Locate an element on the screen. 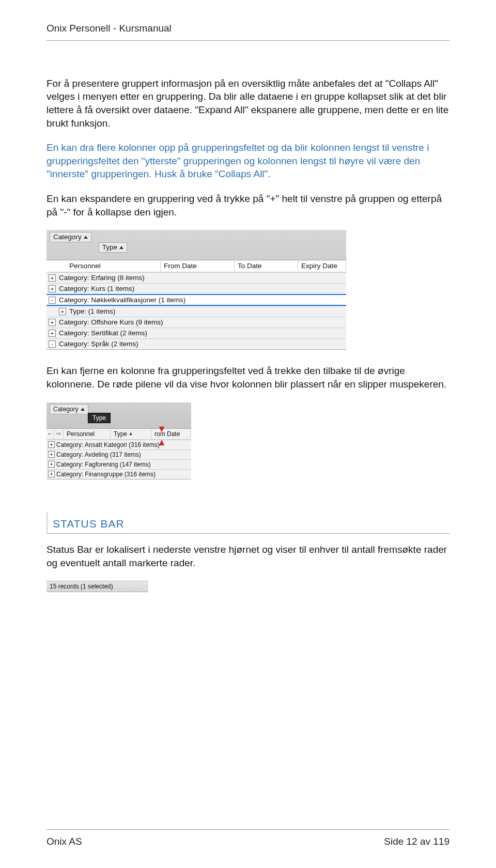 The height and width of the screenshot is (868, 496). group-row-label: Category: Kurs (1 items) is located at coordinates (96, 289).